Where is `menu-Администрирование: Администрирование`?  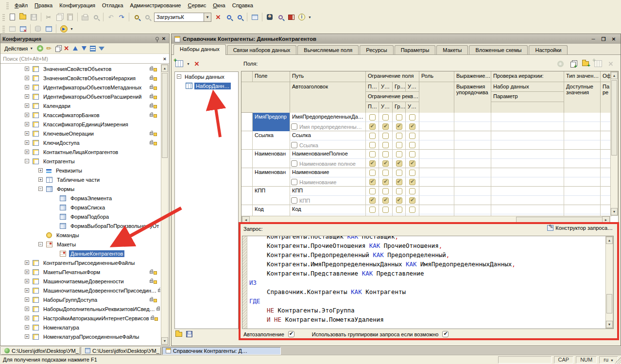
menu-Администрирование: Администрирование is located at coordinates (155, 5).